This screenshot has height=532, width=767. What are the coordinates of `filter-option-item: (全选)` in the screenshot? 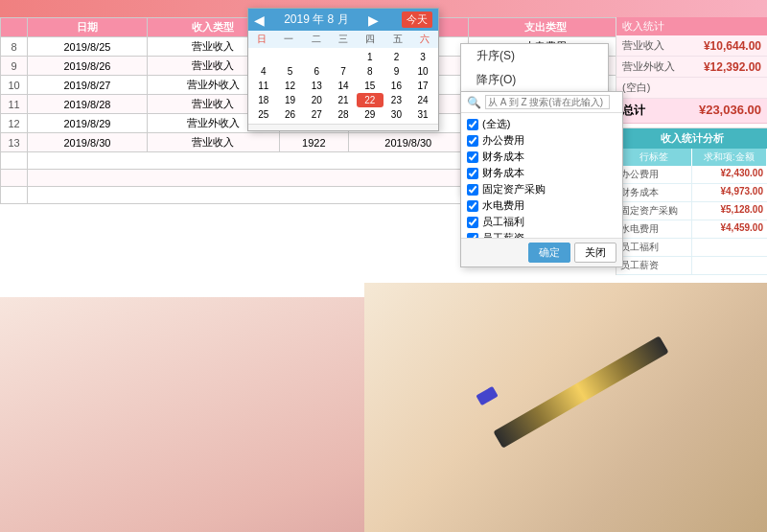 It's located at (542, 125).